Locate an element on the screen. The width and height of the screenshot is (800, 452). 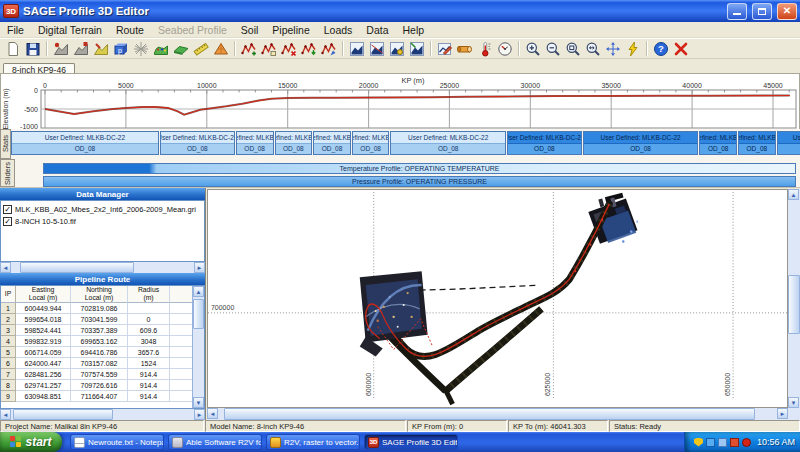
alert-icon is located at coordinates (746, 442).